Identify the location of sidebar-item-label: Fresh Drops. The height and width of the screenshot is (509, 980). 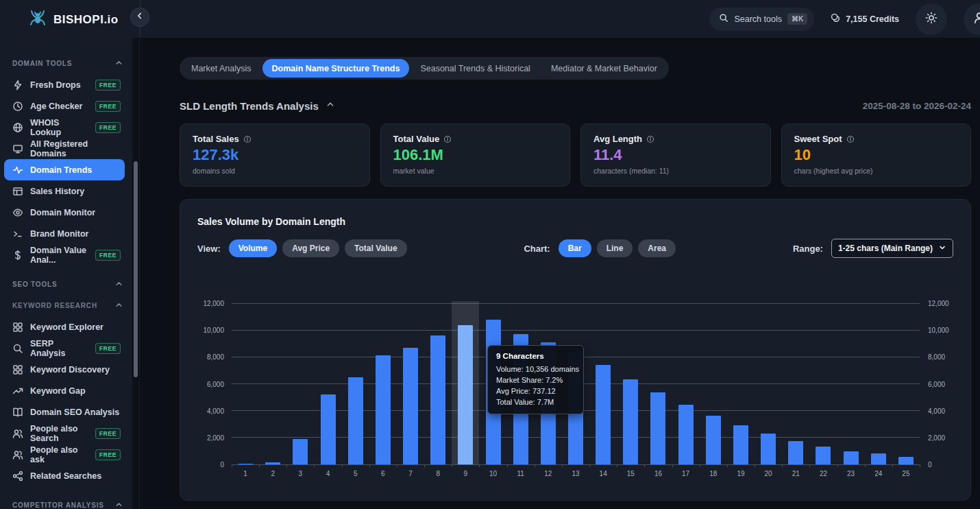
(56, 85).